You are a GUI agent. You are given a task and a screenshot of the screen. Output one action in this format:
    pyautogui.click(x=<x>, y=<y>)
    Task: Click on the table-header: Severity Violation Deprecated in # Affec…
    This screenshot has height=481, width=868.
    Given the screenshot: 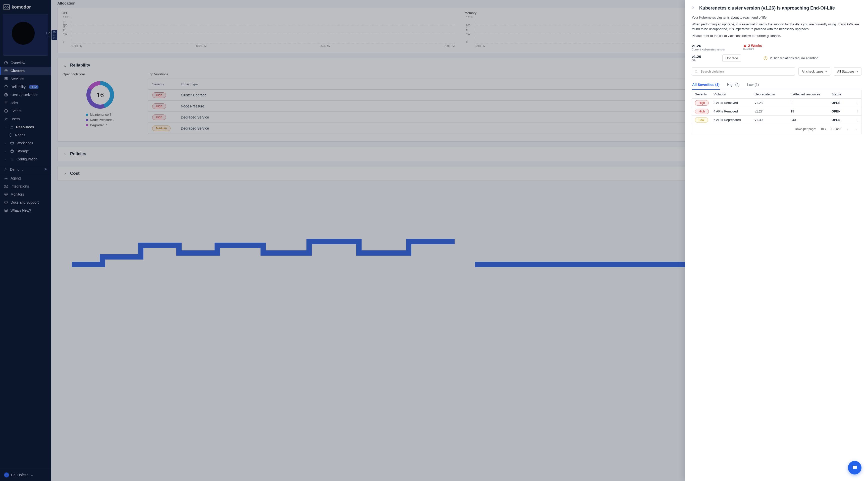 What is the action you would take?
    pyautogui.click(x=776, y=94)
    